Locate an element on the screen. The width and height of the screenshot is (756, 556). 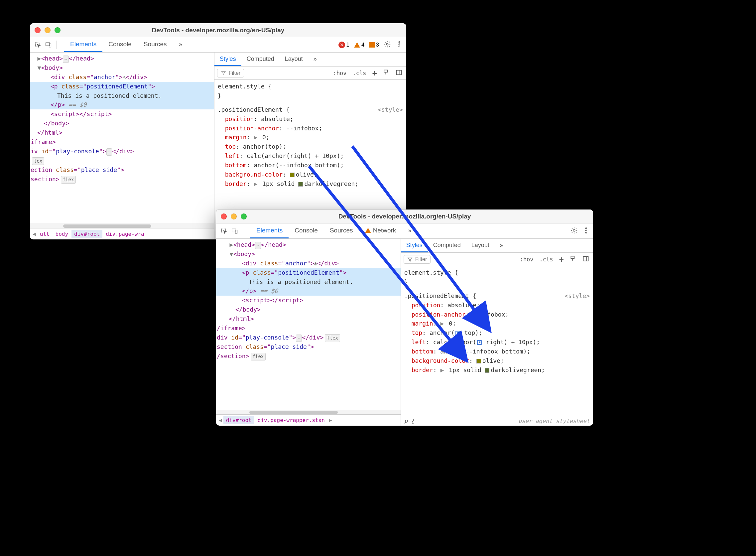
filter-placeholder: Filter is located at coordinates (235, 73).